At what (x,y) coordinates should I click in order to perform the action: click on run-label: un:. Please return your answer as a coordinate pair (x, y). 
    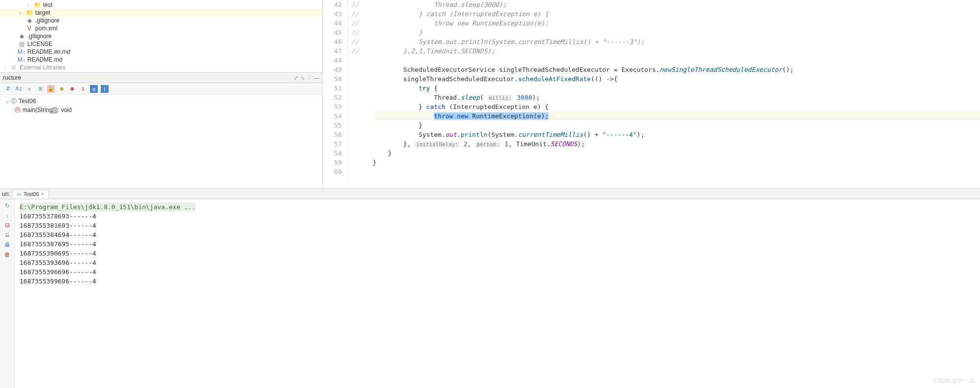
    Looking at the image, I should click on (6, 194).